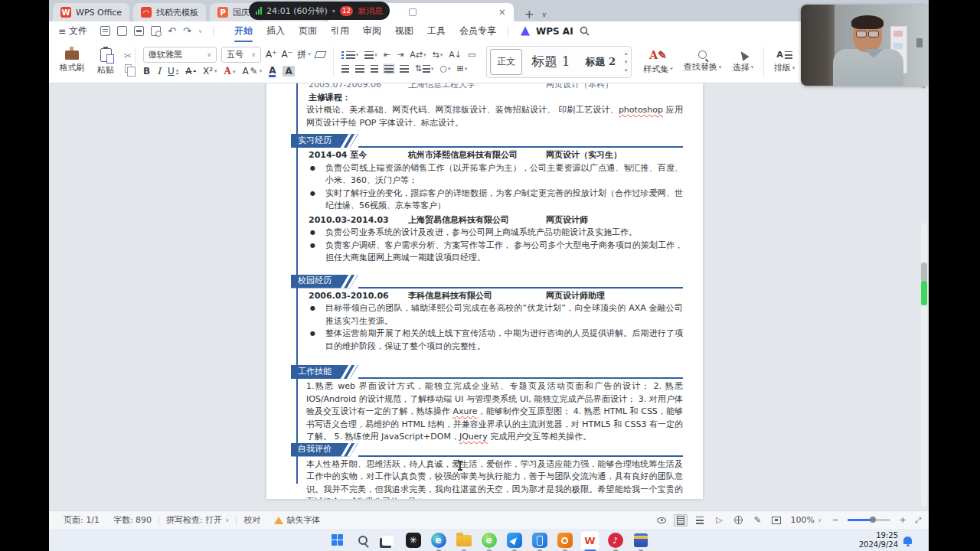 This screenshot has height=551, width=980. What do you see at coordinates (334, 11) in the screenshot?
I see `chevron-down-icon: ▾` at bounding box center [334, 11].